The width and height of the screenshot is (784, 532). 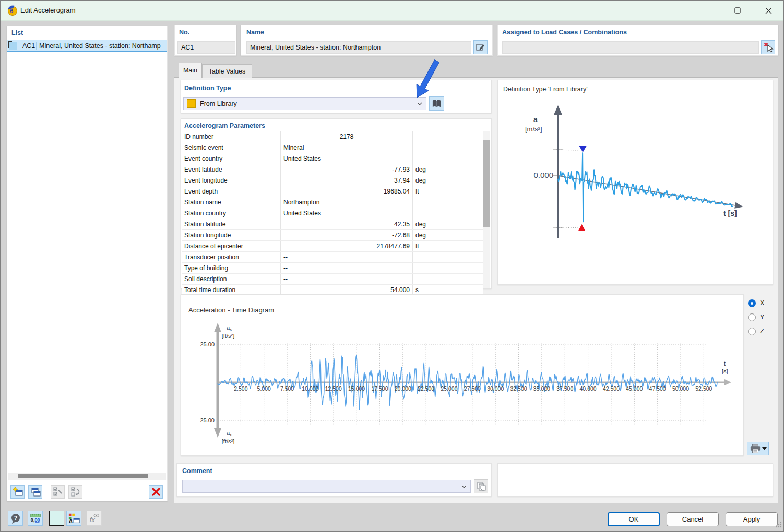 What do you see at coordinates (332, 214) in the screenshot?
I see `parameter-row: Station countryUnited States` at bounding box center [332, 214].